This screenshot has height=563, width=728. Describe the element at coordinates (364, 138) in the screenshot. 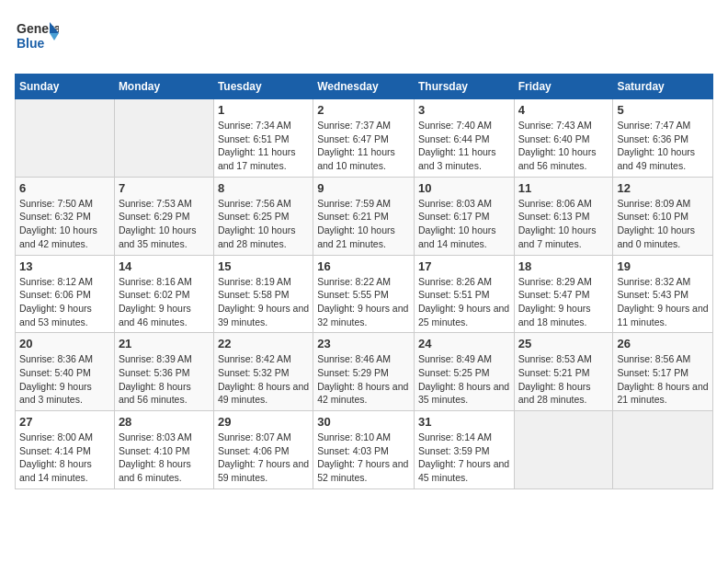

I see `calendar-cell: 2Sunrise: 7:37 AMSunset: 6:47 PMDaylight…` at that location.